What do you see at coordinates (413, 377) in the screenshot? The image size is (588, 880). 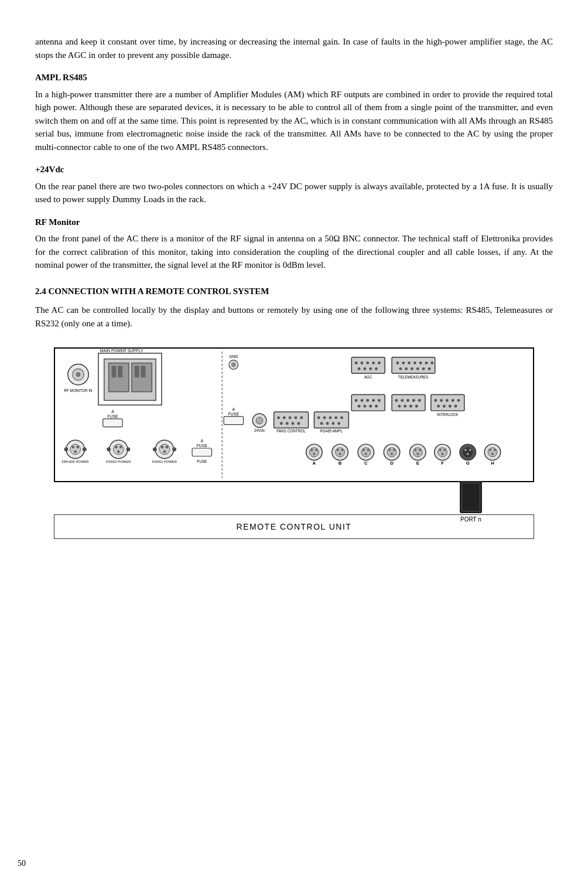 I see `svg-text: TELEMEASURES` at bounding box center [413, 377].